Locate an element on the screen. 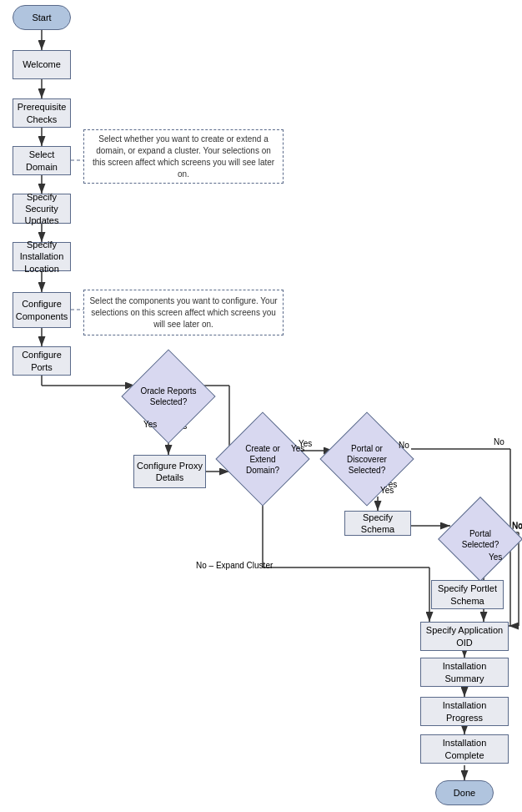 The height and width of the screenshot is (812, 522). oracle-reports-label: Oracle ReportsSelected? is located at coordinates (168, 396).